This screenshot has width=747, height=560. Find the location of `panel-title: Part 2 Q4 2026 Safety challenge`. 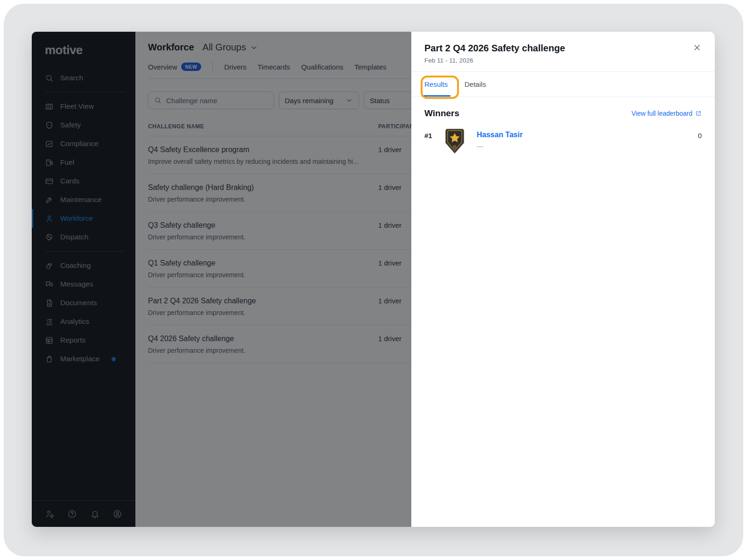

panel-title: Part 2 Q4 2026 Safety challenge is located at coordinates (563, 49).